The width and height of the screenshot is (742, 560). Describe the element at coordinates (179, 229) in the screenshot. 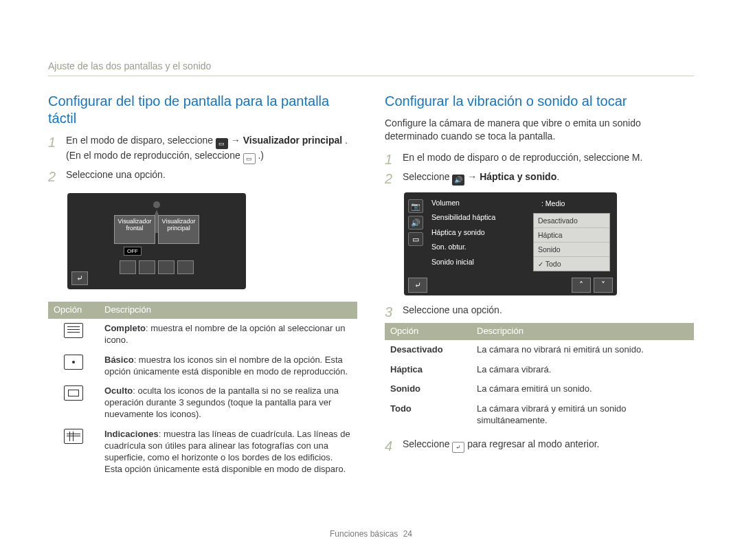

I see `main-display-tile: Visualizadorprincipal` at that location.